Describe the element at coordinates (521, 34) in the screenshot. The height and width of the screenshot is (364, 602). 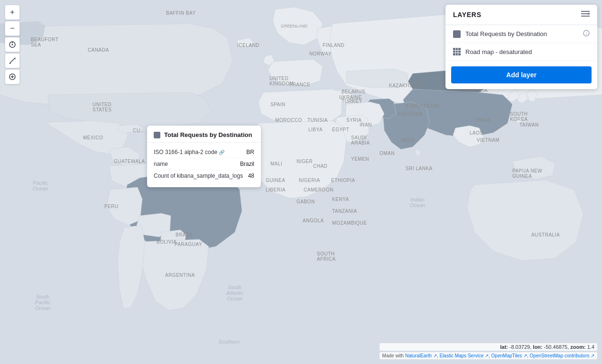
I see `layer-item-total-requests: Total Requests by Destination i` at that location.